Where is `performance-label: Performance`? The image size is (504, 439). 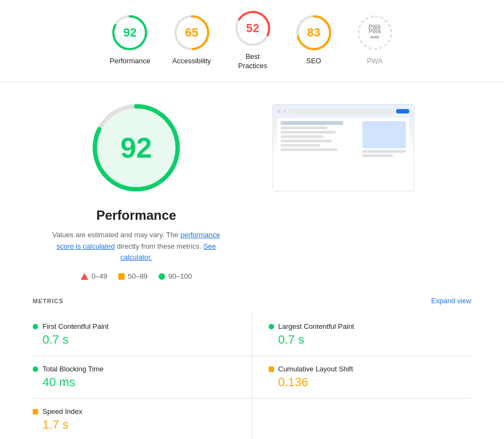 performance-label: Performance is located at coordinates (130, 61).